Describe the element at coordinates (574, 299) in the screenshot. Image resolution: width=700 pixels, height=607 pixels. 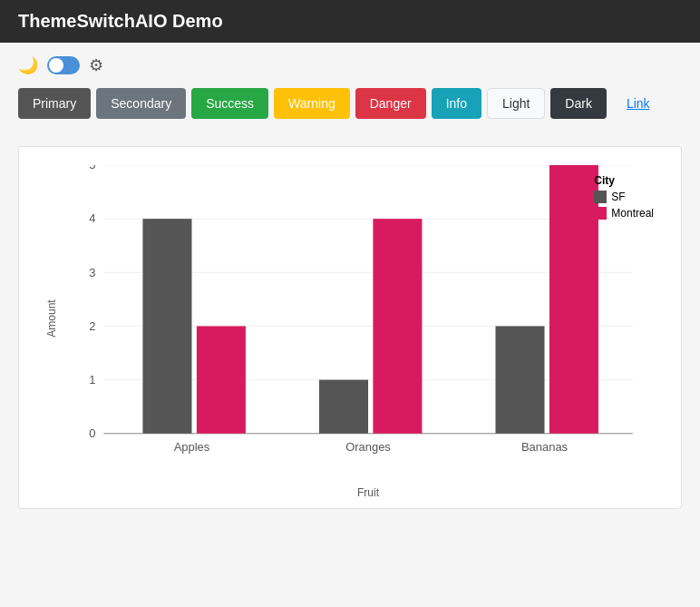
I see `bar-bananas-montreal` at that location.